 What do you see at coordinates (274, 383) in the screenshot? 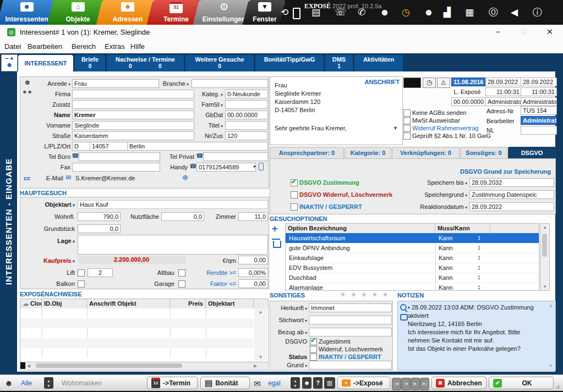
I see `mail-egal-value: egal` at bounding box center [274, 383].